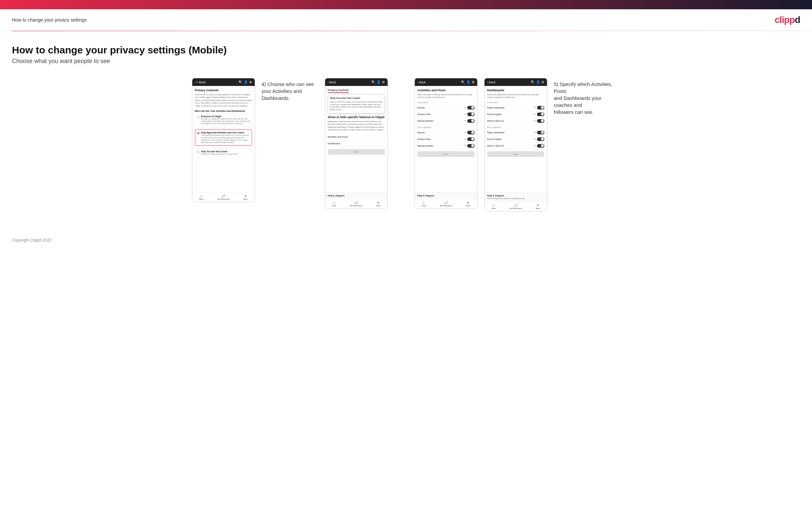  I want to click on coaches-manual-row: Manual Activities ON, so click(446, 121).